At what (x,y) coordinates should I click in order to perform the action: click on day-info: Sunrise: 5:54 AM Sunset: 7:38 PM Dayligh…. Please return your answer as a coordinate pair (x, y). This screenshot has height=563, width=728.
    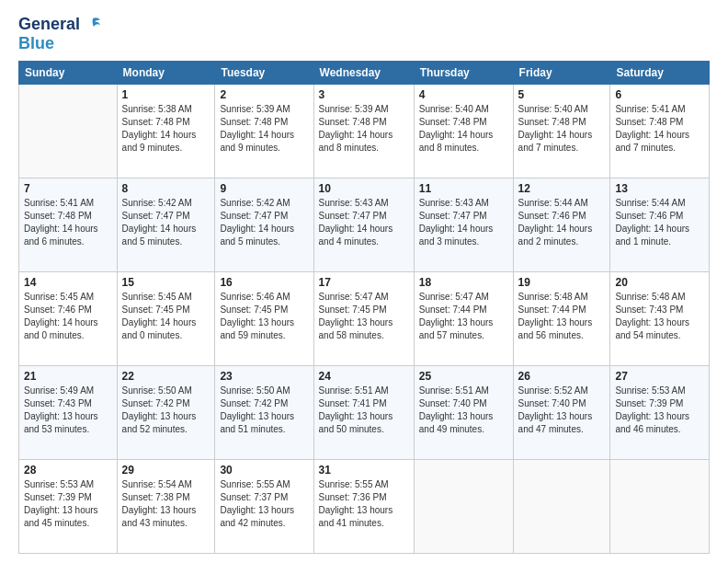
    Looking at the image, I should click on (166, 504).